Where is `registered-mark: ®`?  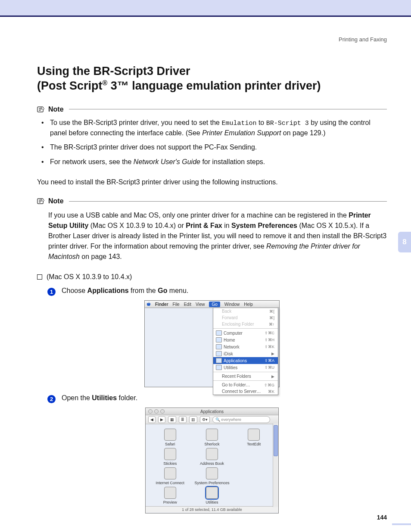
registered-mark: ® is located at coordinates (105, 83).